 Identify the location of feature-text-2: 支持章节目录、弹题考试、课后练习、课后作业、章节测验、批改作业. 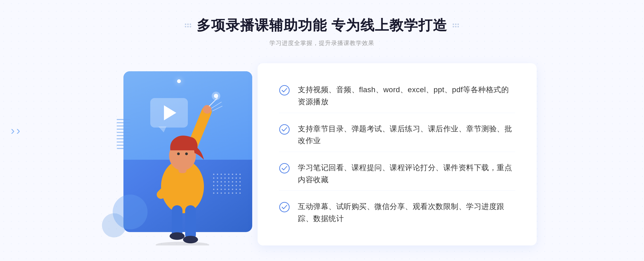
(407, 135).